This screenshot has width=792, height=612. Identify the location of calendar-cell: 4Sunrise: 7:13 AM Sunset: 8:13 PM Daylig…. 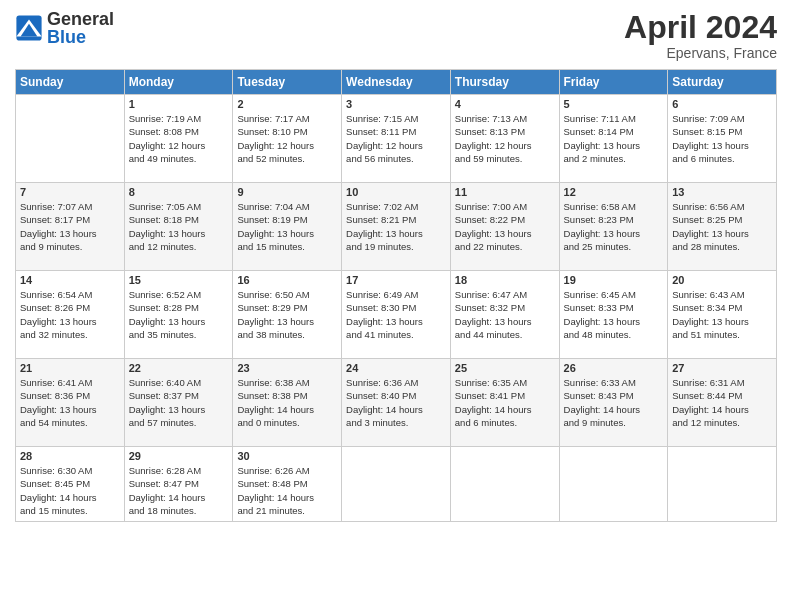
(504, 139).